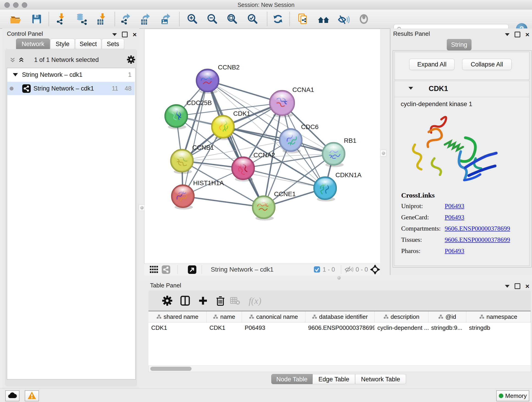 This screenshot has height=402, width=532. What do you see at coordinates (114, 35) in the screenshot?
I see `control-panel-menu-icon` at bounding box center [114, 35].